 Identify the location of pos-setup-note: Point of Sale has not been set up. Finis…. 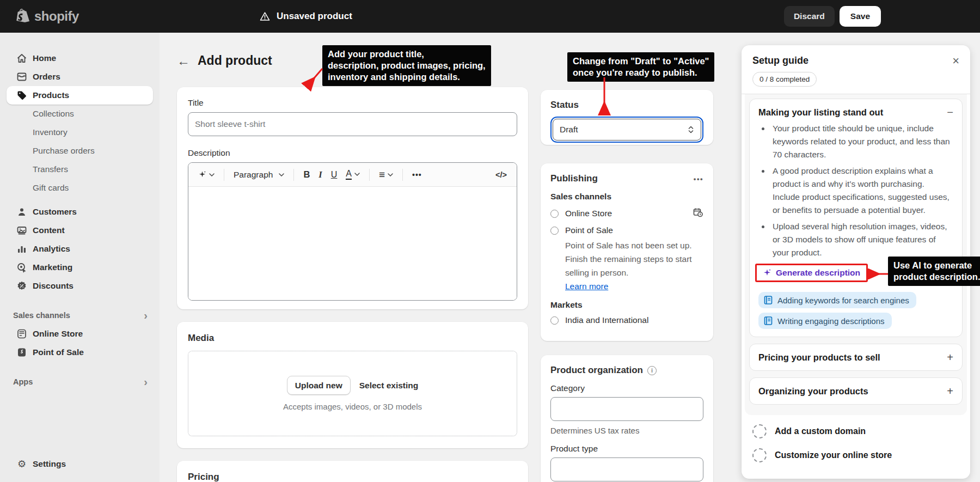
(634, 259).